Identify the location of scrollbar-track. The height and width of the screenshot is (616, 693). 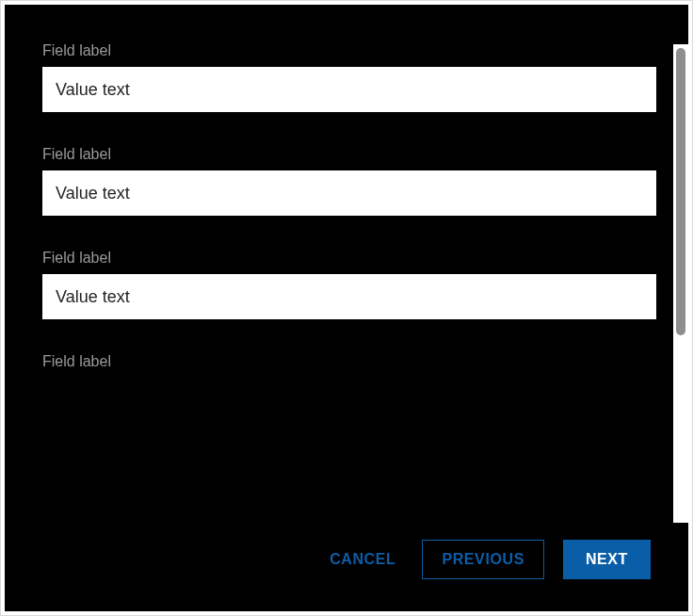
(681, 284).